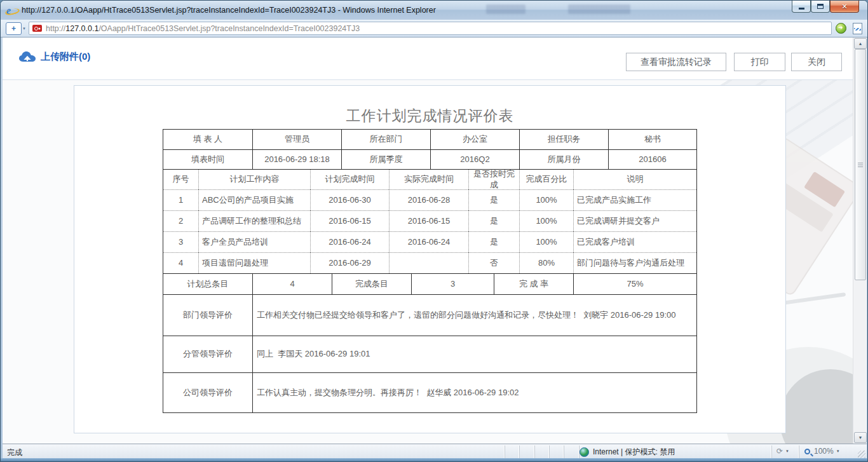  What do you see at coordinates (430, 315) in the screenshot?
I see `table-row: 部门领导评价 工作相关交付物已经提交给领导和客户了，遗留的部分问题做好沟通和记录…` at bounding box center [430, 315].